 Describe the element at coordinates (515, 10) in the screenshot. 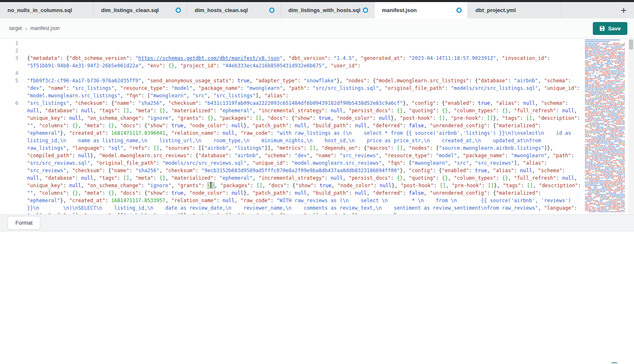

I see `tab-dbt-project-yml: dbt_project.yml` at that location.